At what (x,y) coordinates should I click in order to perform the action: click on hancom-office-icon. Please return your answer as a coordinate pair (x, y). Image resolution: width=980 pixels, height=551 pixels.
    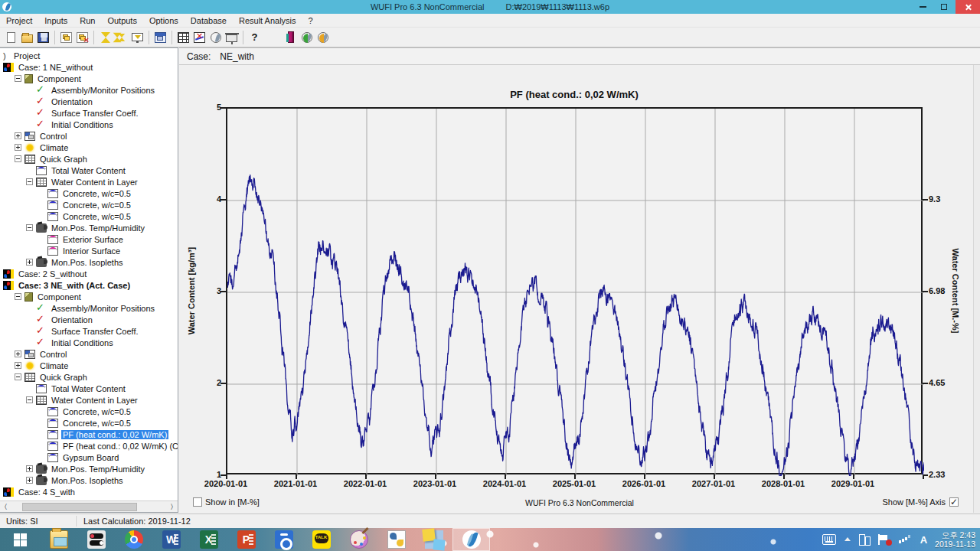
    Looking at the image, I should click on (283, 540).